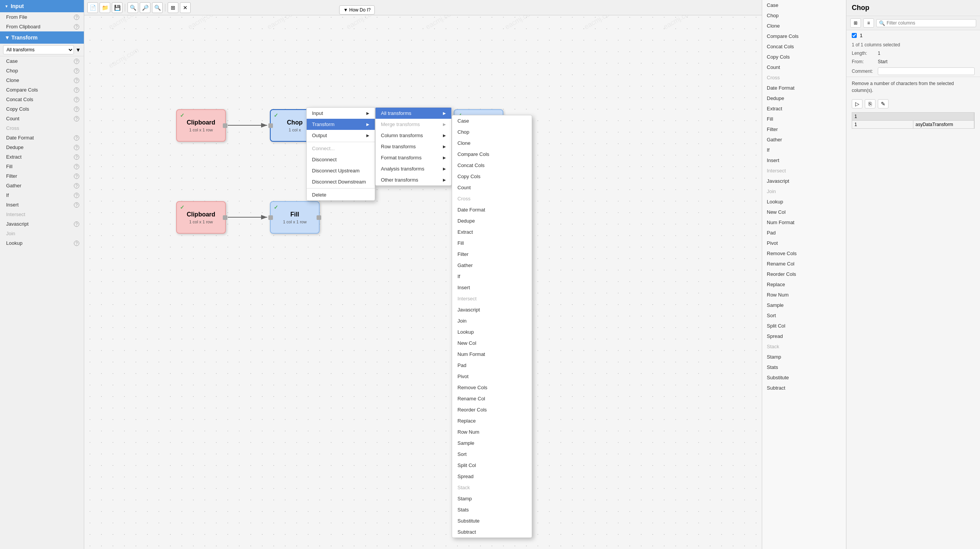 The width and height of the screenshot is (980, 549). Describe the element at coordinates (78, 50) in the screenshot. I see `transform-filter-dropdown-icon: ▼` at that location.